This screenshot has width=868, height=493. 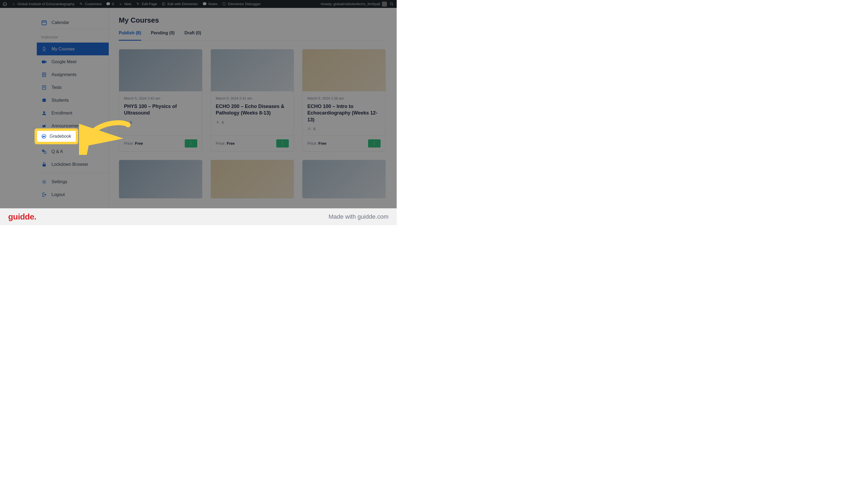 What do you see at coordinates (64, 62) in the screenshot?
I see `sidebar-item-label: Google Meet` at bounding box center [64, 62].